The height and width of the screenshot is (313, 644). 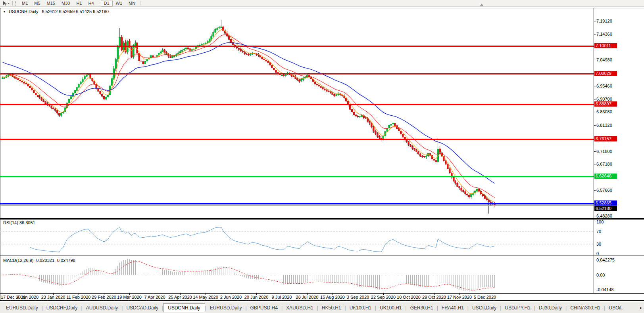 What do you see at coordinates (604, 60) in the screenshot?
I see `price-axis-tick-label: 7.04980` at bounding box center [604, 60].